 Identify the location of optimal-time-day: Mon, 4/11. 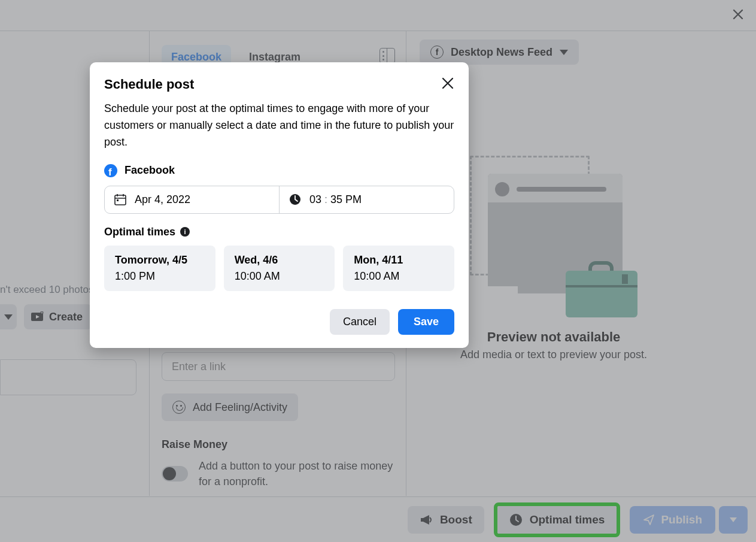
(399, 260).